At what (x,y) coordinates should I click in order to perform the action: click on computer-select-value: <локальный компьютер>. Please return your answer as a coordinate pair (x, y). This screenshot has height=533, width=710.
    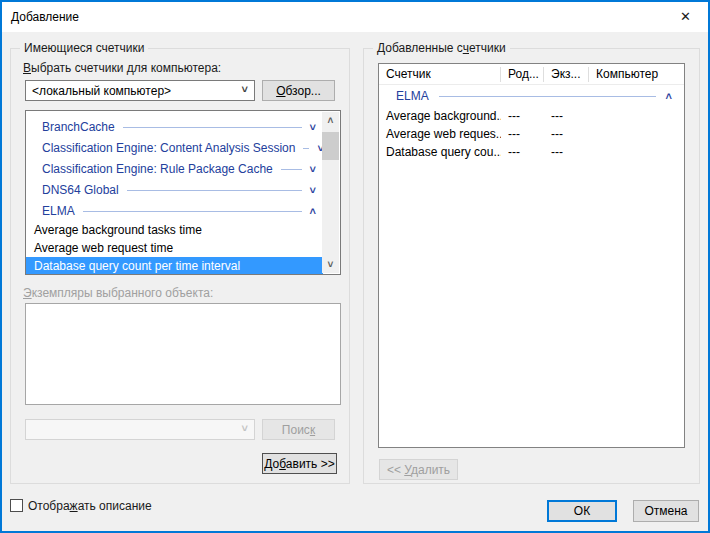
    Looking at the image, I should click on (102, 91).